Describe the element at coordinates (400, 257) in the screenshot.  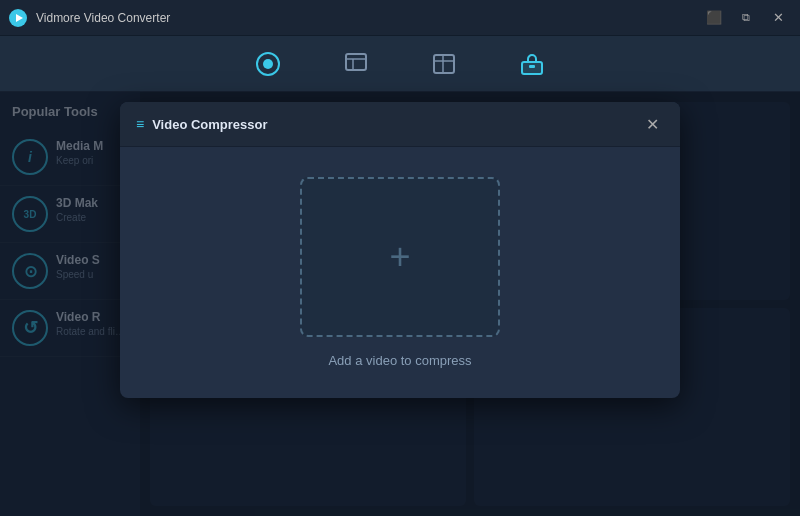
I see `add-video-icon: +` at that location.